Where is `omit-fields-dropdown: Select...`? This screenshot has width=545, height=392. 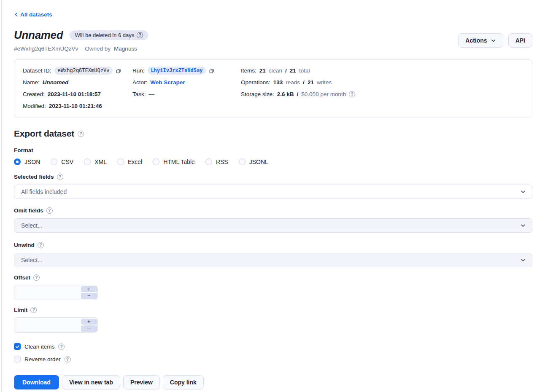 omit-fields-dropdown: Select... is located at coordinates (273, 226).